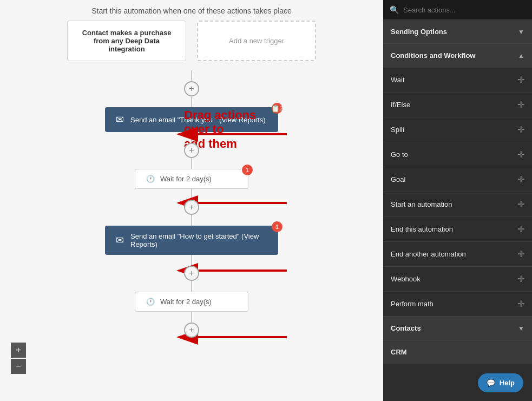  Describe the element at coordinates (521, 279) in the screenshot. I see `drag-handle-webhook: ✛` at that location.